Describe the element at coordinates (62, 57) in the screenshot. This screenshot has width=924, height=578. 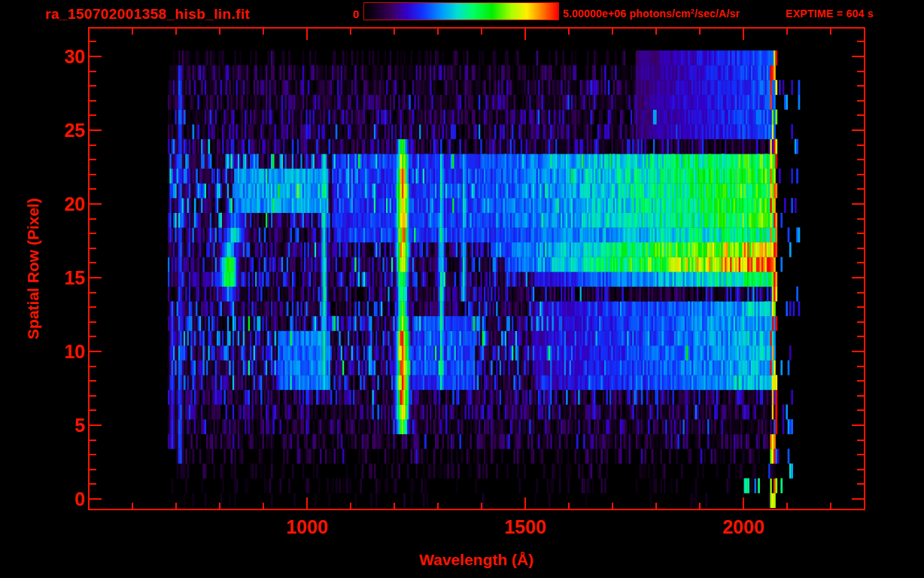
I see `y-tick-label: 30` at that location.